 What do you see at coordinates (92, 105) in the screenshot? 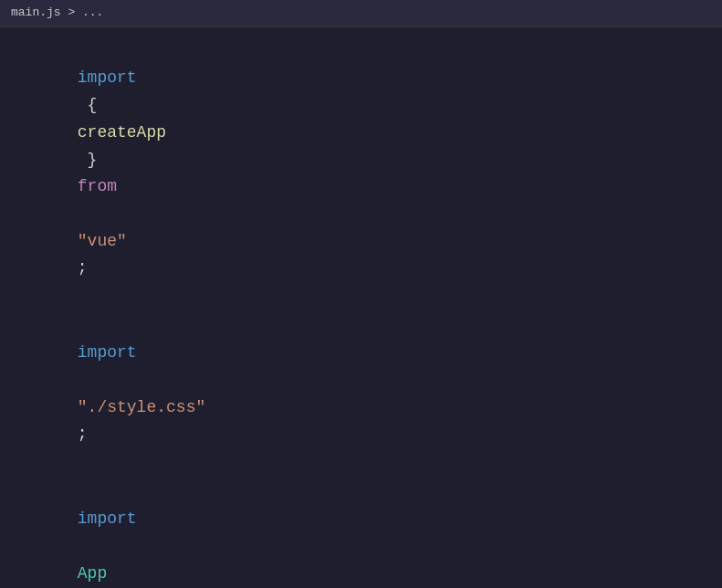
I see `punctuation: {` at bounding box center [92, 105].